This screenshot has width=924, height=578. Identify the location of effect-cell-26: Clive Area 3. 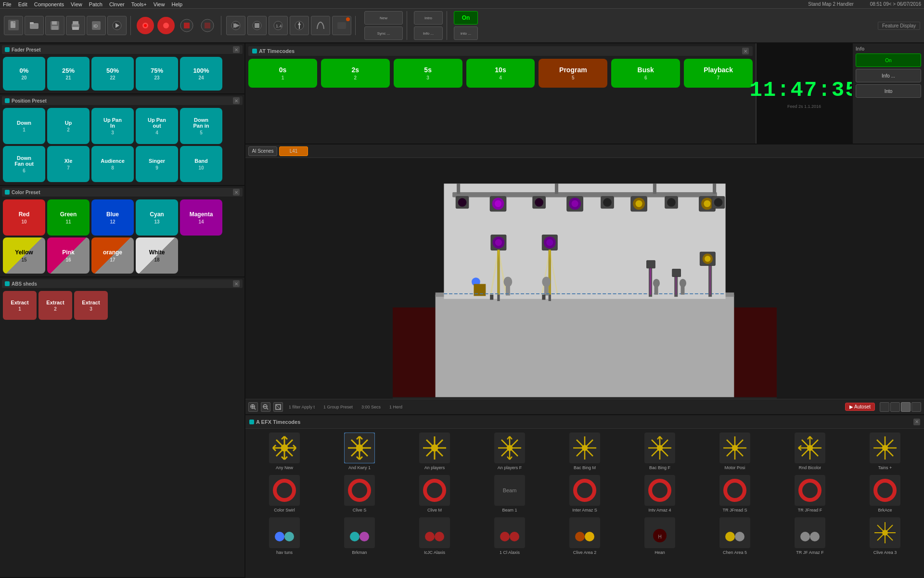
(885, 536).